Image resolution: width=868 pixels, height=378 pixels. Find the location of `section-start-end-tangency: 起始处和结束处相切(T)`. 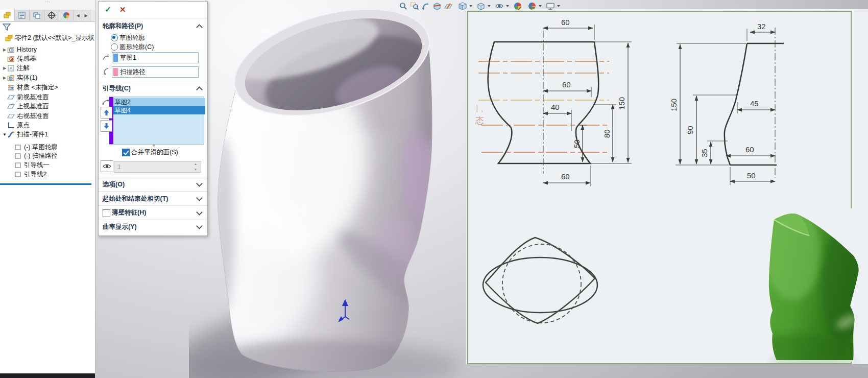

section-start-end-tangency: 起始处和结束处相切(T) is located at coordinates (135, 199).